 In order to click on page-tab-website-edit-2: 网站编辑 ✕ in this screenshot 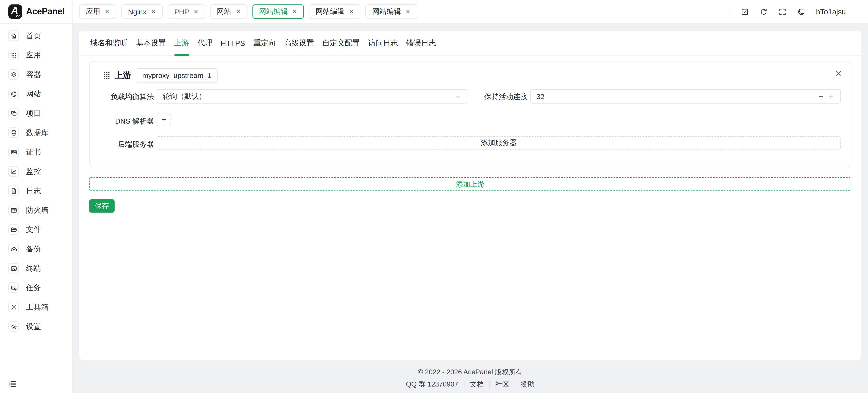, I will do `click(335, 11)`.